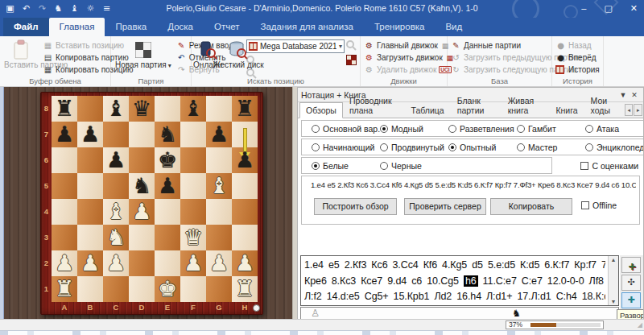 This screenshot has width=644, height=335. What do you see at coordinates (443, 281) in the screenshot?
I see `move-token: 10.Сg5` at bounding box center [443, 281].